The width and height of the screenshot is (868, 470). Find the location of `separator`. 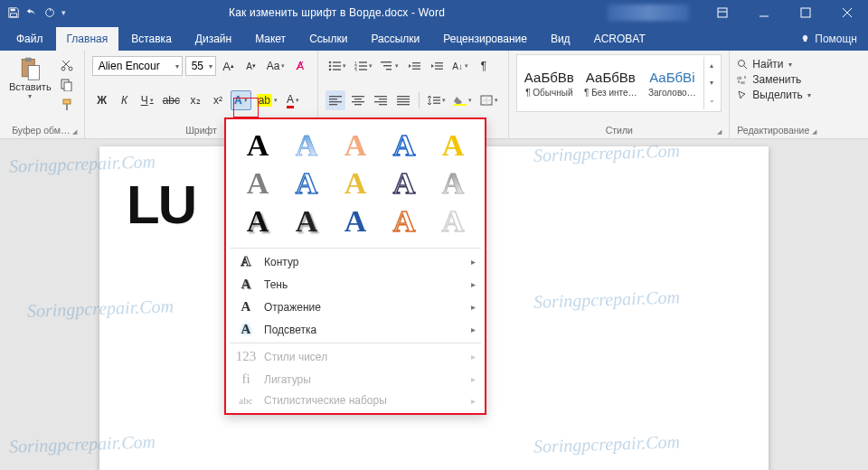

separator is located at coordinates (420, 100).